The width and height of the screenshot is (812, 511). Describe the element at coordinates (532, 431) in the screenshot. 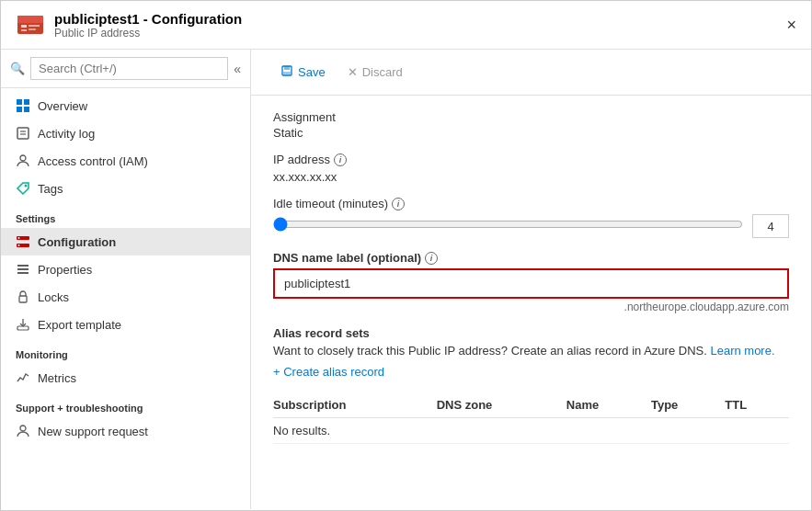

I see `table-no-results-row: No results.` at that location.